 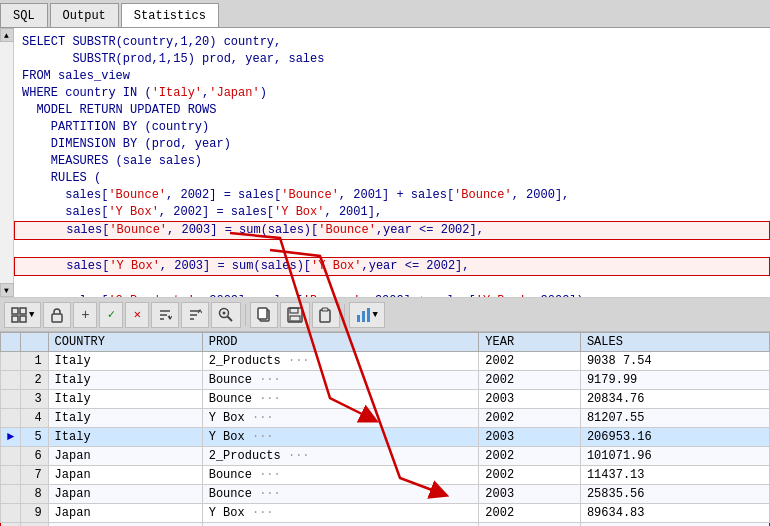 What do you see at coordinates (85, 315) in the screenshot?
I see `add-btn: +` at bounding box center [85, 315].